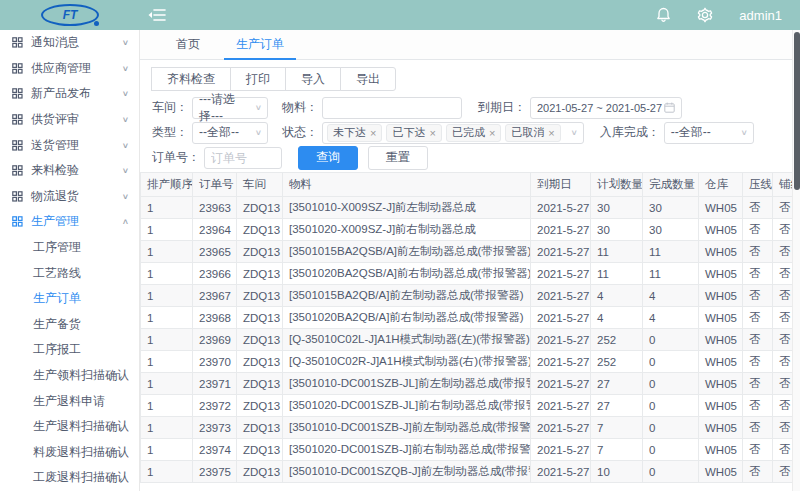  I want to click on sidebar-item: 生产管理, so click(70, 222).